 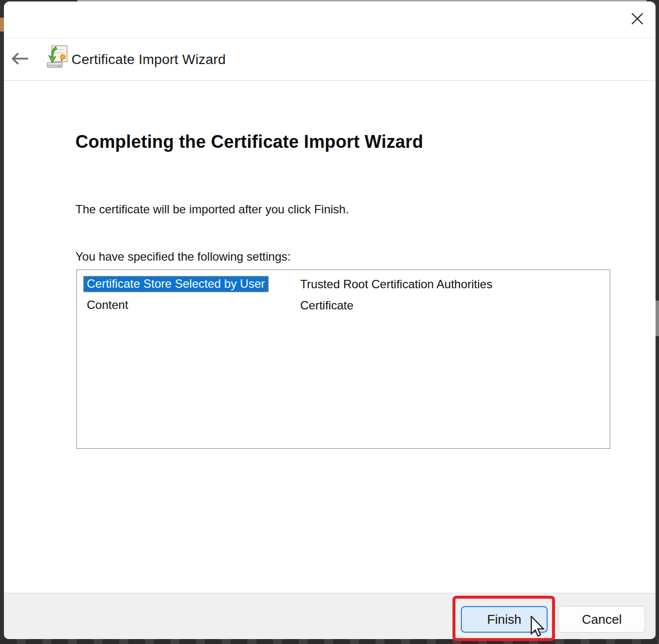 What do you see at coordinates (249, 142) in the screenshot?
I see `page-heading: Completing the Certificate Import Wizard` at bounding box center [249, 142].